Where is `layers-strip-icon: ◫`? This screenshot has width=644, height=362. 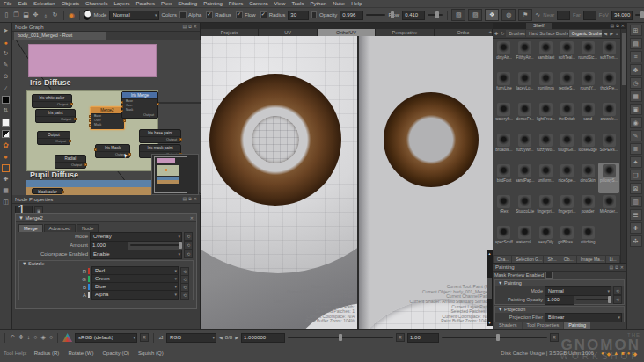
layers-strip-icon: ◫ is located at coordinates (5, 202).